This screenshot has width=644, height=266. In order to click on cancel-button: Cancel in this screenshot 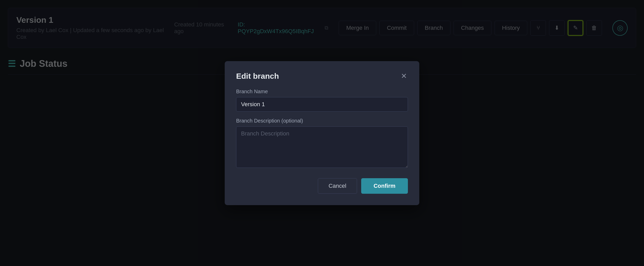, I will do `click(337, 186)`.